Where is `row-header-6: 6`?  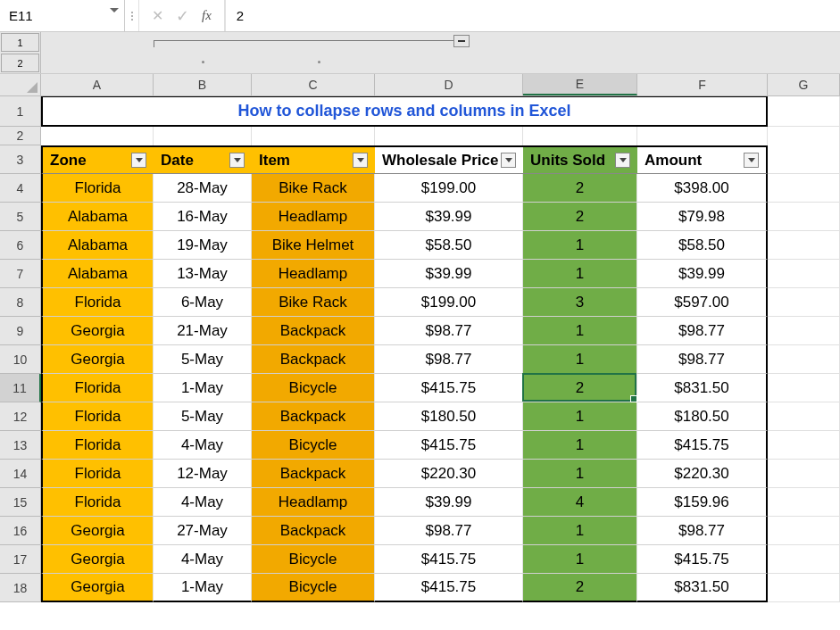 row-header-6: 6 is located at coordinates (21, 245).